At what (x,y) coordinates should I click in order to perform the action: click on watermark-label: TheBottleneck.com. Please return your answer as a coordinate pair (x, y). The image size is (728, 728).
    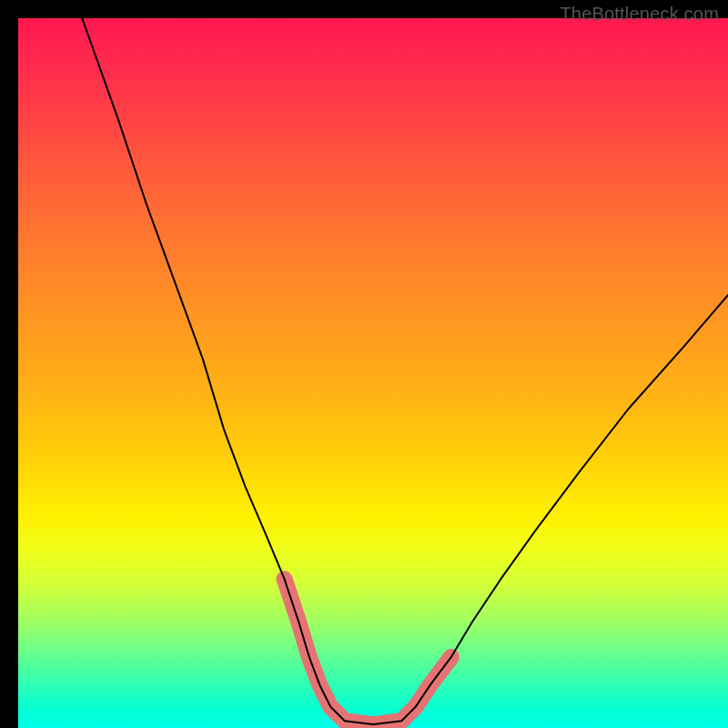
    Looking at the image, I should click on (639, 15).